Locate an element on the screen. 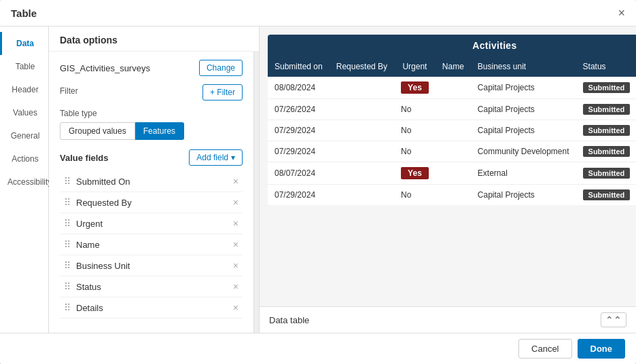 The width and height of the screenshot is (636, 364). cell-submitted-on: 08/08/2024 is located at coordinates (299, 88).